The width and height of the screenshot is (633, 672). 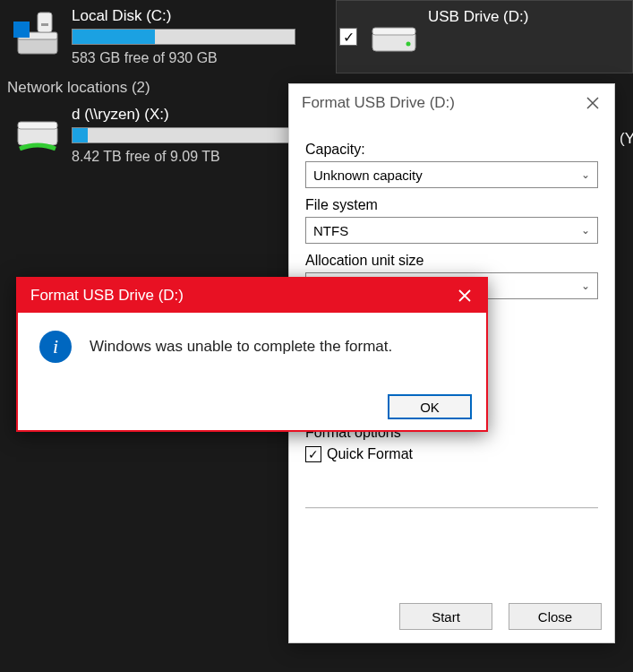 What do you see at coordinates (199, 16) in the screenshot?
I see `drive-name: Local Disk (C:)` at bounding box center [199, 16].